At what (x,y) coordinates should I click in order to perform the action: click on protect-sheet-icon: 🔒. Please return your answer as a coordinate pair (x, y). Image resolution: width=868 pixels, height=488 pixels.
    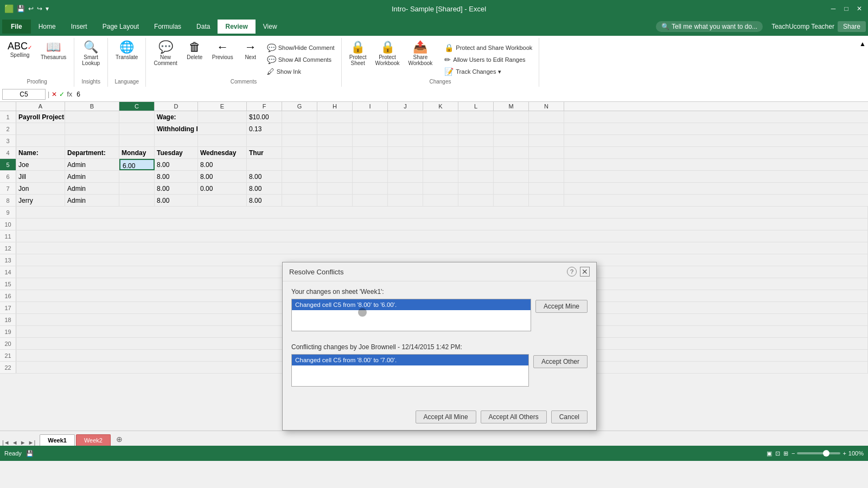
    Looking at the image, I should click on (358, 47).